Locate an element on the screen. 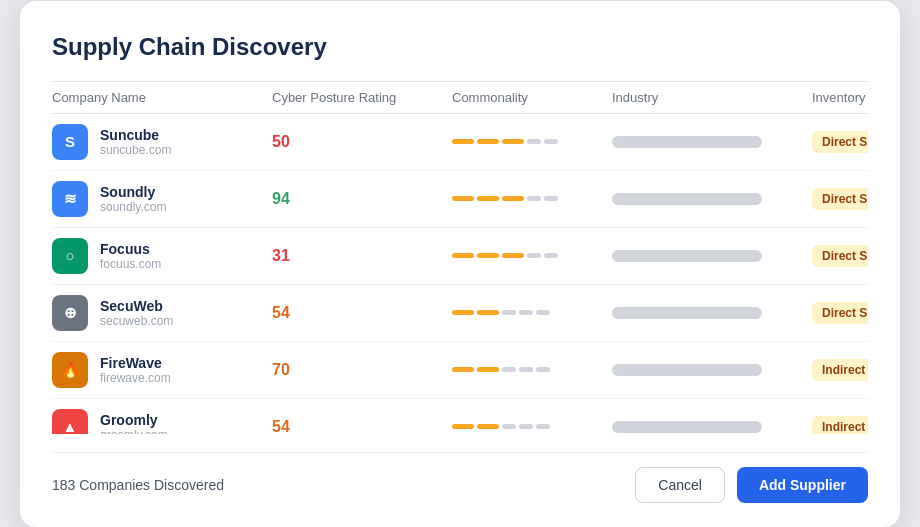  cancel-button: Cancel is located at coordinates (680, 485).